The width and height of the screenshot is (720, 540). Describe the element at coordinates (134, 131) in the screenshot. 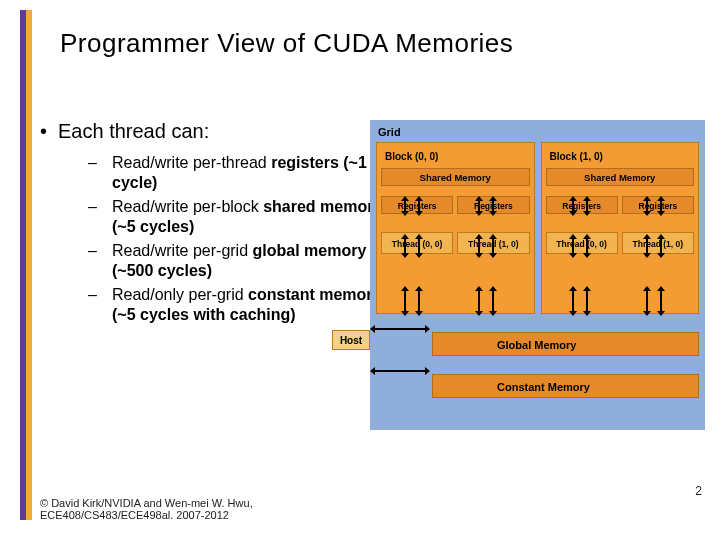

I see `top-bullet-text: Each thread can:` at that location.